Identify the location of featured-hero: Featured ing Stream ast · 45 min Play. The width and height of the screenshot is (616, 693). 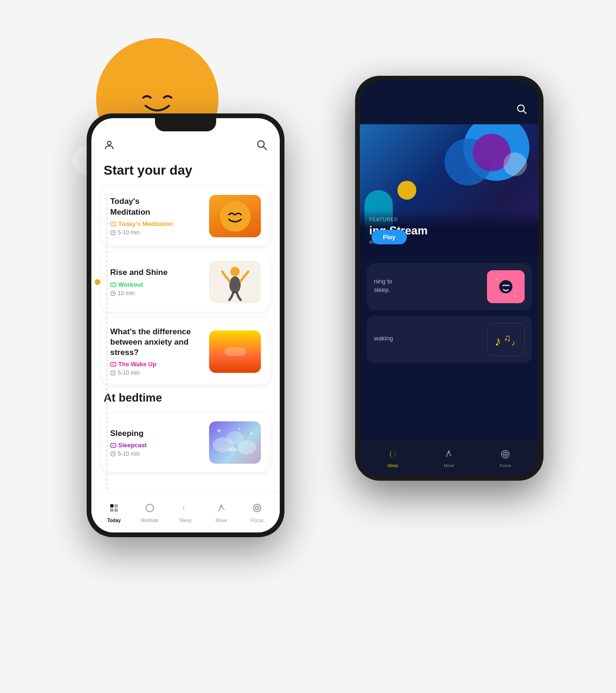
(449, 190).